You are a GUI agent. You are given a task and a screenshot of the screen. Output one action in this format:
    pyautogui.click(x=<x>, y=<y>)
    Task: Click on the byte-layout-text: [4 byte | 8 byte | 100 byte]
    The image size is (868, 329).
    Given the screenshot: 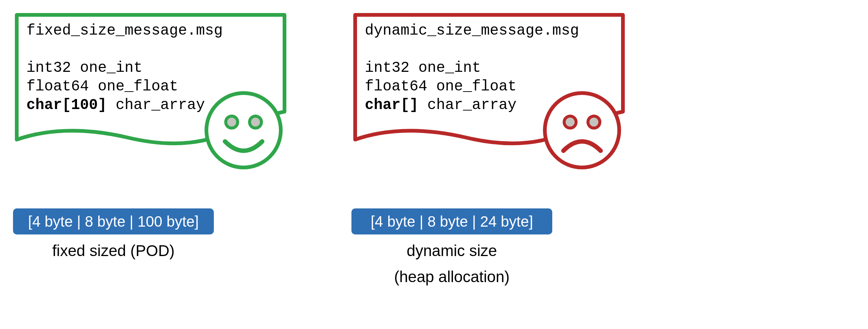 What is the action you would take?
    pyautogui.click(x=114, y=221)
    